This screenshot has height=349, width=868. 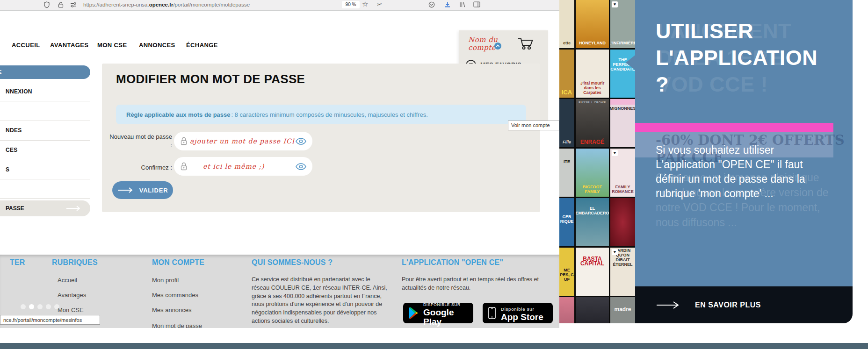 What do you see at coordinates (567, 222) in the screenshot?
I see `movie-poster: CER RIQUE` at bounding box center [567, 222].